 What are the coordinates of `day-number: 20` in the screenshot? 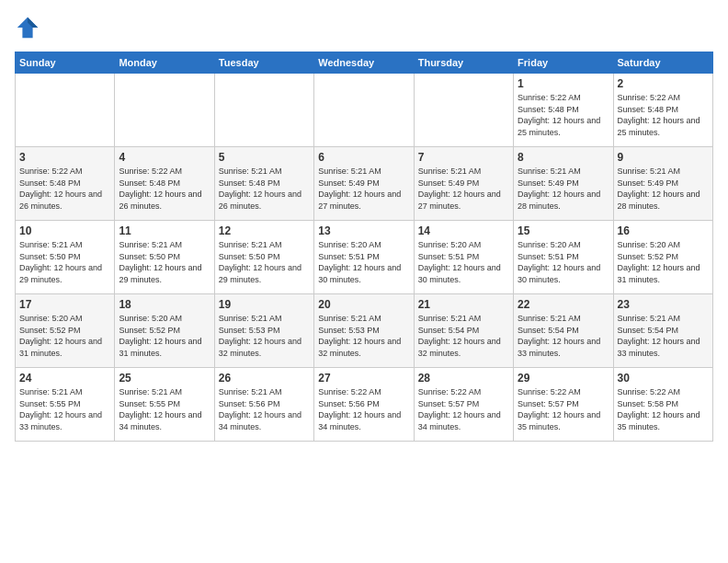 It's located at (364, 304).